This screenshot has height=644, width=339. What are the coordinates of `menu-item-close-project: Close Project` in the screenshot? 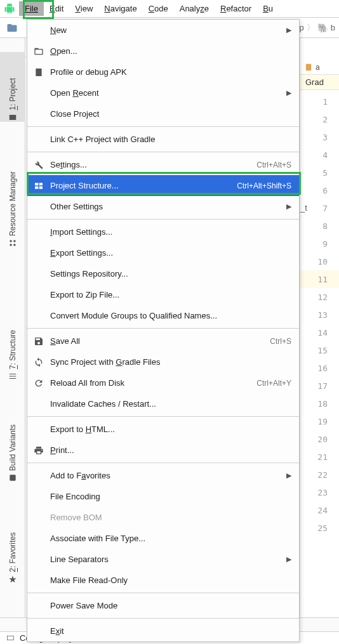 It's located at (163, 114).